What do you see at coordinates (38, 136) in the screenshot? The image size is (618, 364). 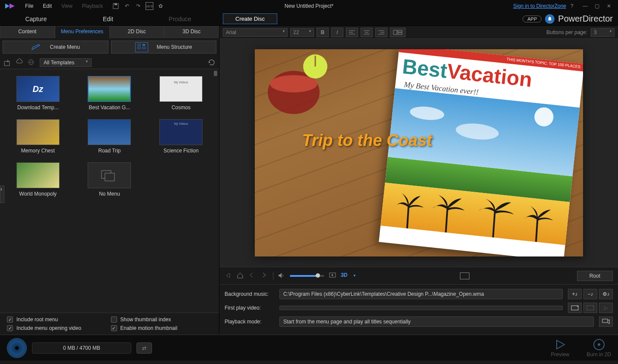 I see `template-item-memory: Memory Chest` at bounding box center [38, 136].